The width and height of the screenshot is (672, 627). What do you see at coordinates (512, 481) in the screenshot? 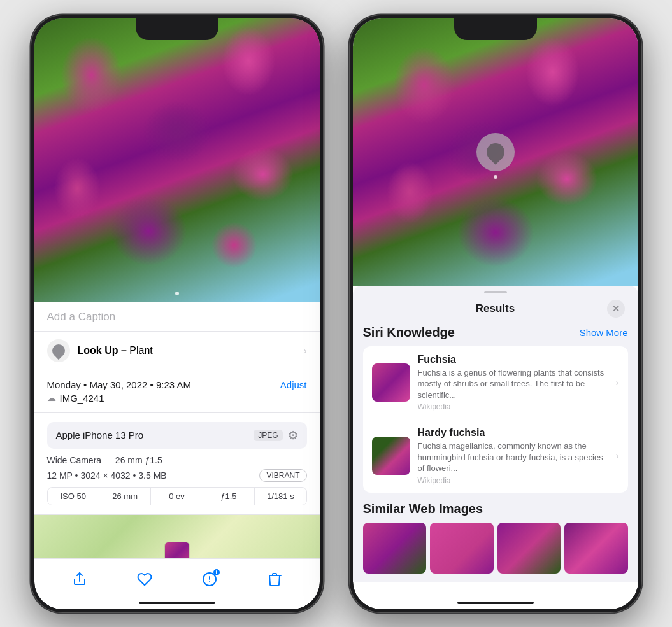
I see `hardy-source: Wikipedia` at bounding box center [512, 481].